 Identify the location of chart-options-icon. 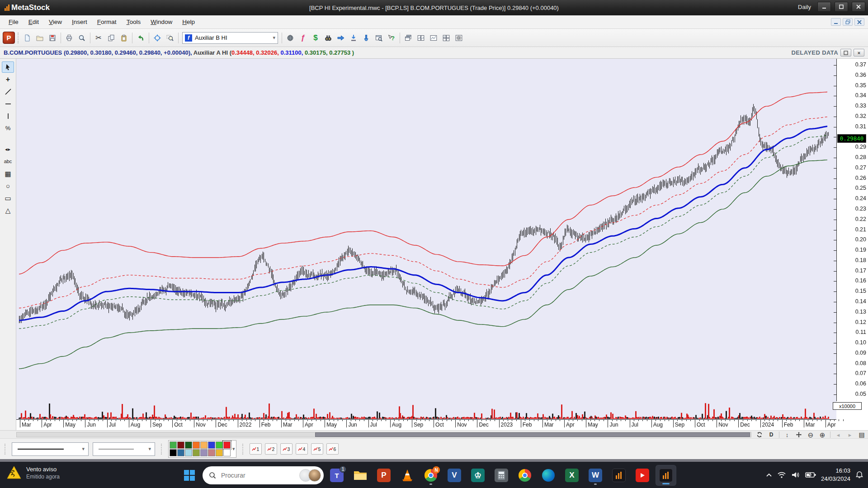
(459, 38).